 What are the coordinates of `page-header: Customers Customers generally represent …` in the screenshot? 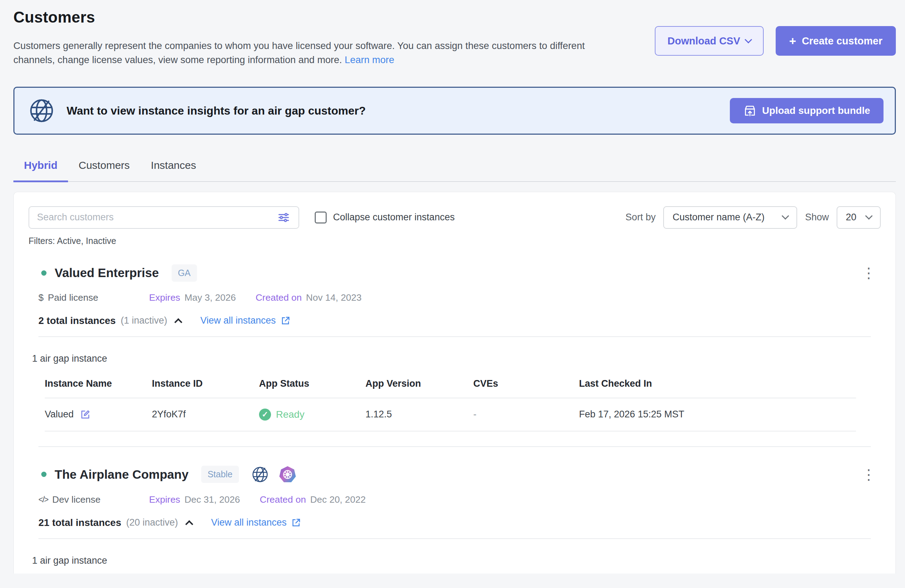 It's located at (455, 38).